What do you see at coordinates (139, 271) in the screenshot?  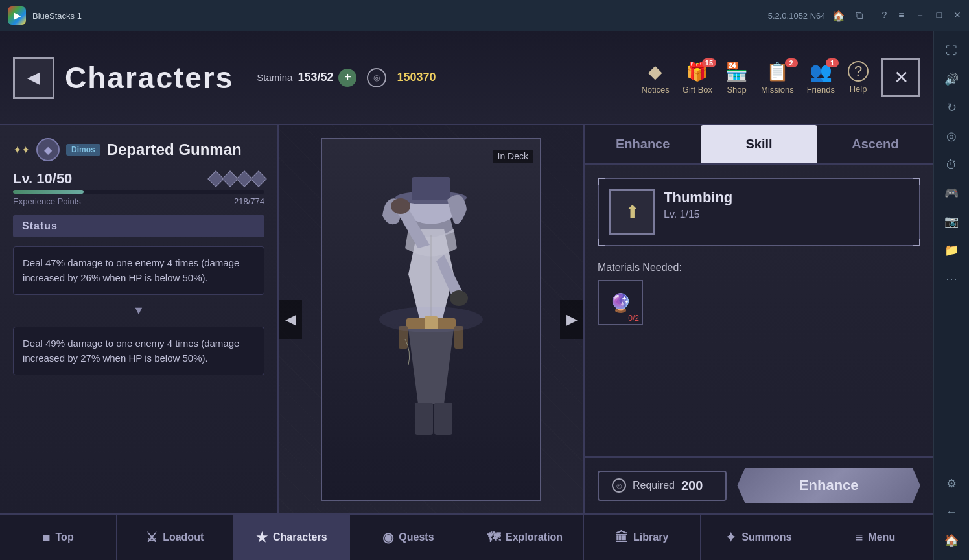 I see `skill-desc-box-1: Deal 47% damage to one enemy 4 times (da…` at bounding box center [139, 271].